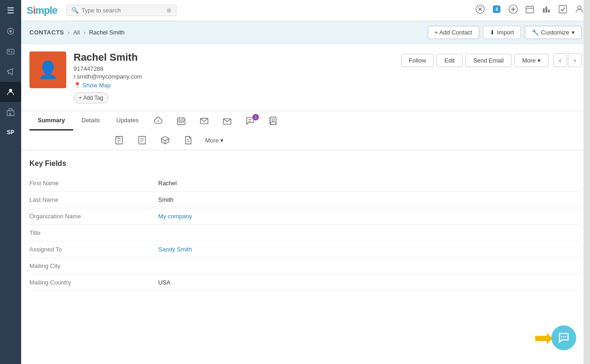 This screenshot has width=590, height=364. Describe the element at coordinates (77, 85) in the screenshot. I see `map-pin-icon: 📍` at that location.